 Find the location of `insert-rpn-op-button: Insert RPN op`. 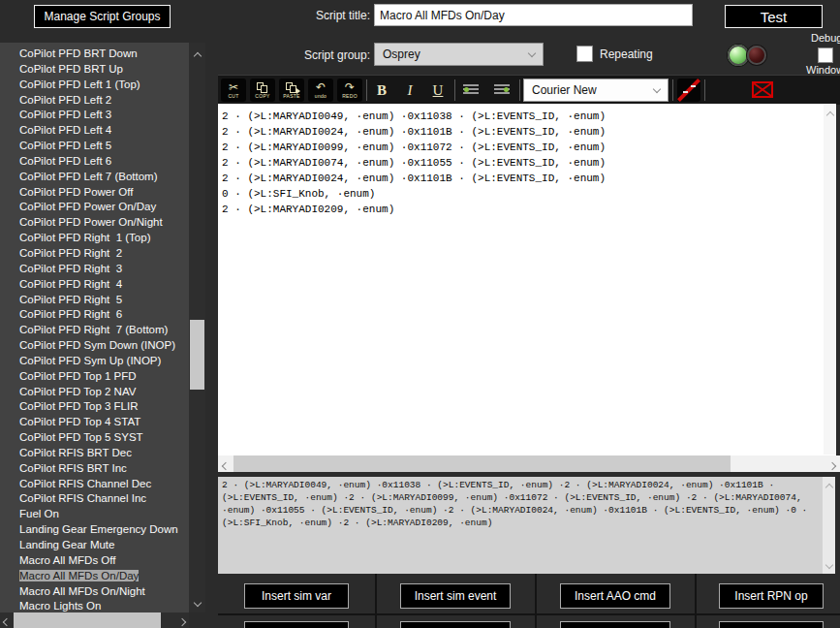

insert-rpn-op-button: Insert RPN op is located at coordinates (771, 596).